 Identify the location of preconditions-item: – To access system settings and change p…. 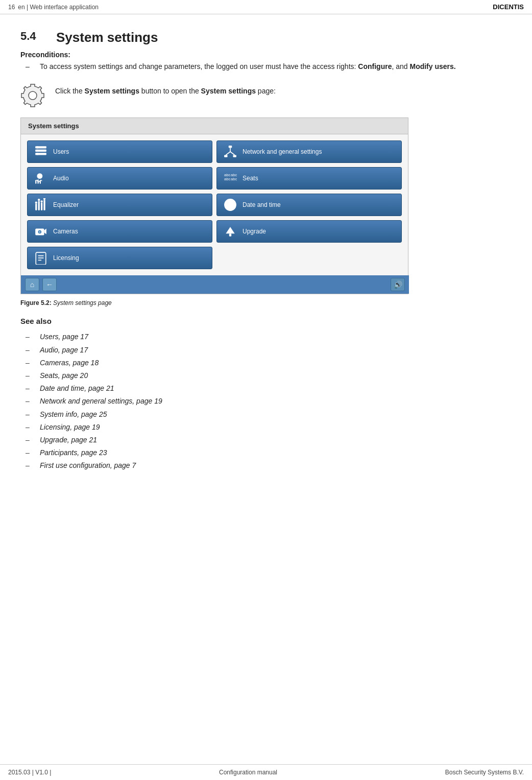
(269, 66).